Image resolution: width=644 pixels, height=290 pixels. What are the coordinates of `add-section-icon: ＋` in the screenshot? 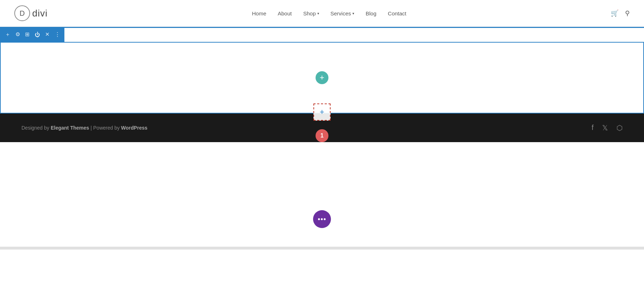 It's located at (8, 34).